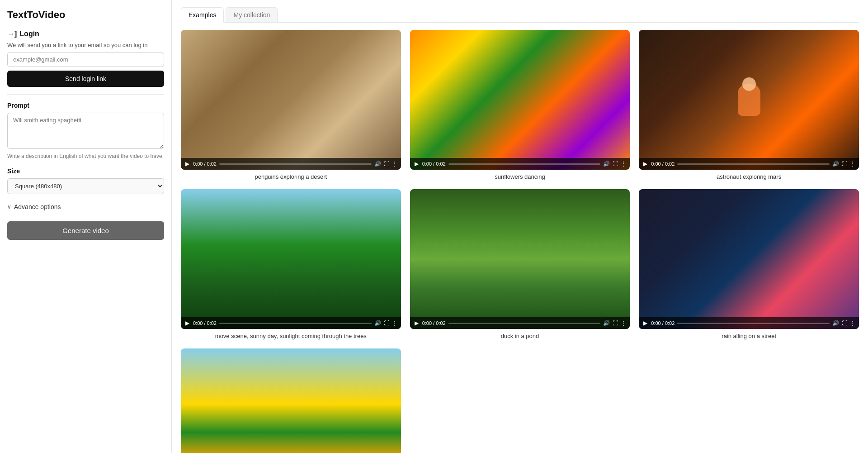  What do you see at coordinates (203, 15) in the screenshot?
I see `tab-examples: Examples` at bounding box center [203, 15].